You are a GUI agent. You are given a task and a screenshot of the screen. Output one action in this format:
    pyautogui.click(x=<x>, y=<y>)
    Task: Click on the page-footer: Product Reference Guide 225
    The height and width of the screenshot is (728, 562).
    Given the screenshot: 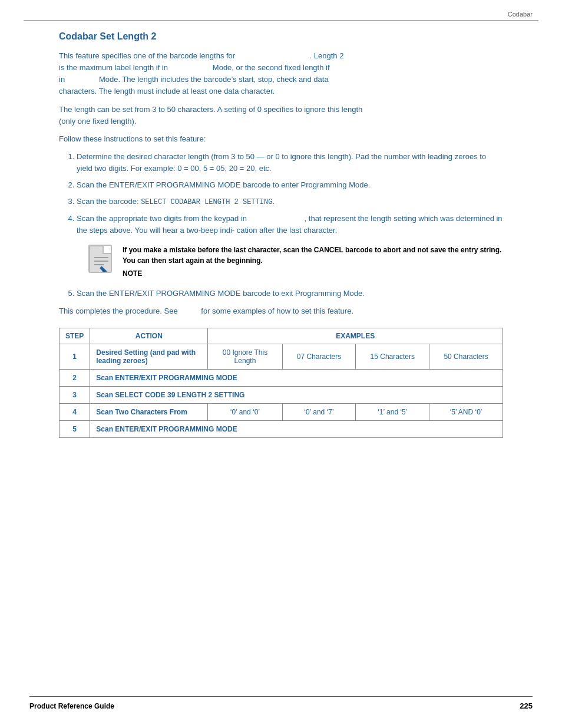 What is the action you would take?
    pyautogui.click(x=281, y=703)
    